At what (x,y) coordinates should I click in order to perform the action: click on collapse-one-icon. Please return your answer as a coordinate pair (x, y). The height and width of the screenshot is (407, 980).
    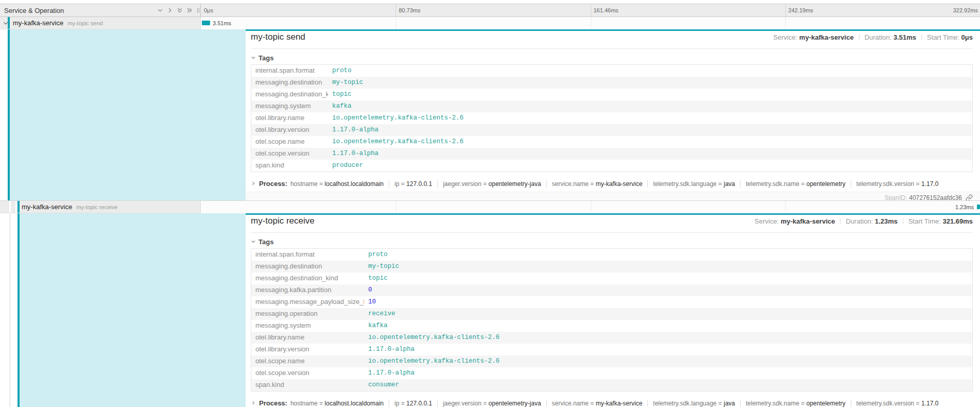
    Looking at the image, I should click on (160, 10).